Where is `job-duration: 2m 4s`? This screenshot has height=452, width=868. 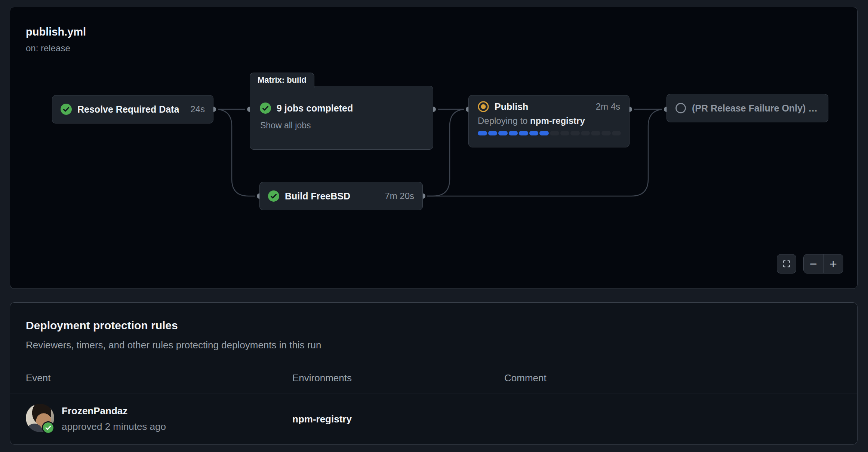
job-duration: 2m 4s is located at coordinates (608, 107).